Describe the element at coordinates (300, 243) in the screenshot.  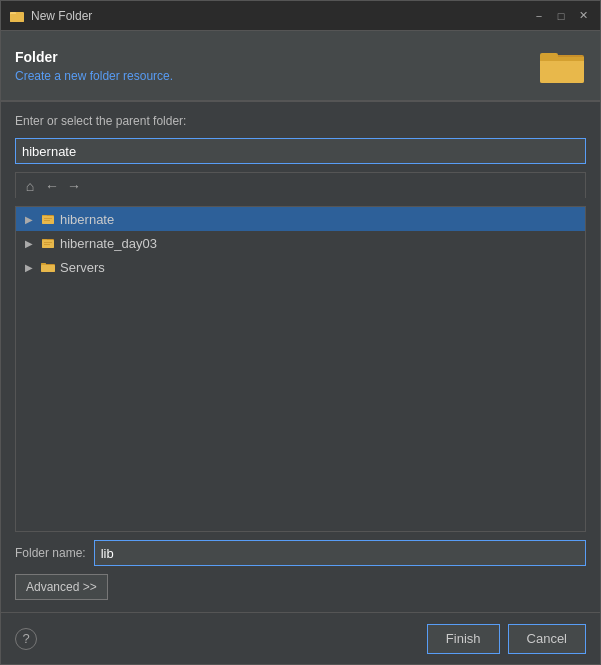
I see `tree-item: ▶ hibernate_day03` at that location.